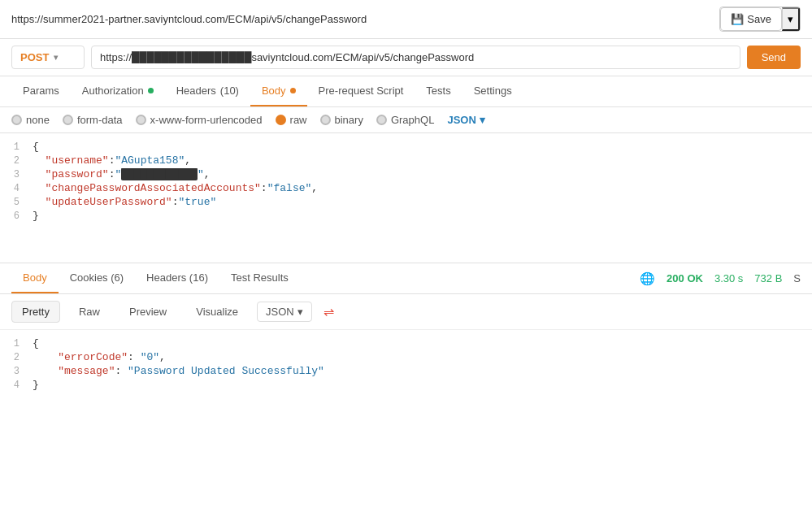  I want to click on tab-pre-request: Pre-request Script, so click(361, 91).